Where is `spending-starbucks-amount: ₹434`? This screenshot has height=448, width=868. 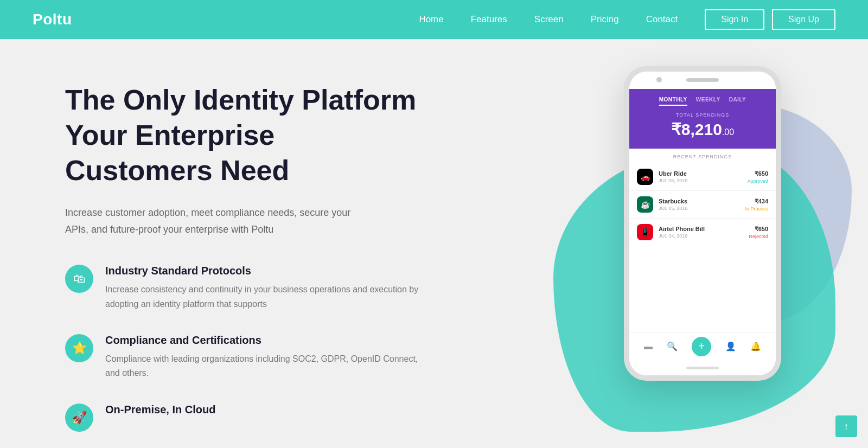
spending-starbucks-amount: ₹434 is located at coordinates (756, 202).